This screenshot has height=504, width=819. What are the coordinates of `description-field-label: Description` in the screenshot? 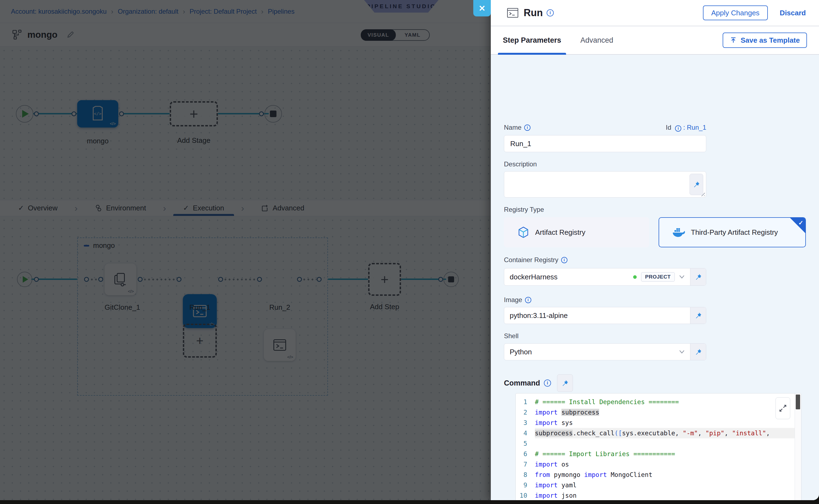 It's located at (520, 164).